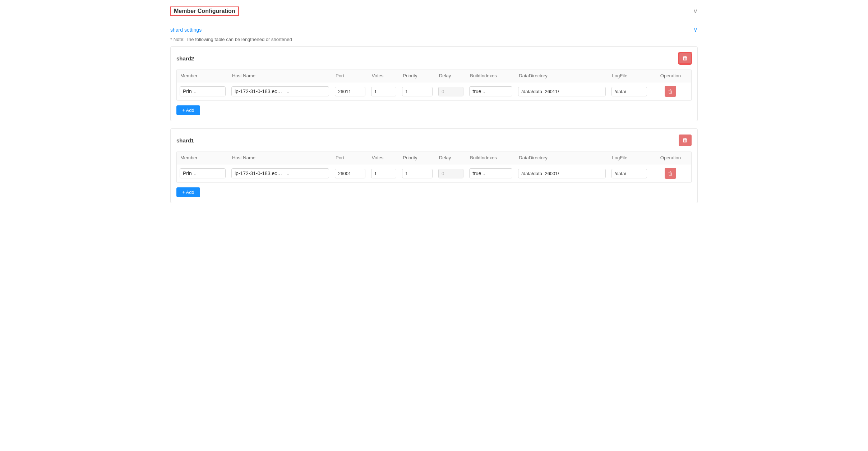 The image size is (868, 451). I want to click on shard-settings-bar: shard settings ∨, so click(434, 29).